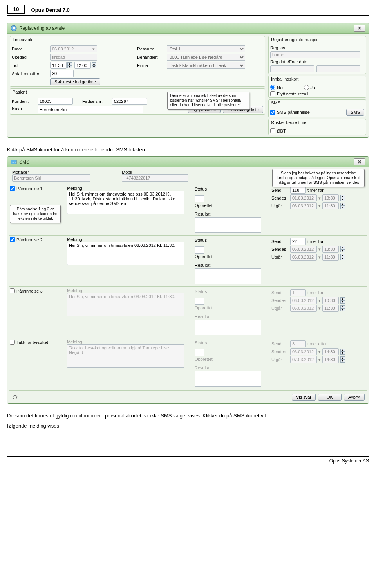 Image resolution: width=376 pixels, height=588 pixels. Describe the element at coordinates (155, 172) in the screenshot. I see `mobil-label: Mobil` at that location.